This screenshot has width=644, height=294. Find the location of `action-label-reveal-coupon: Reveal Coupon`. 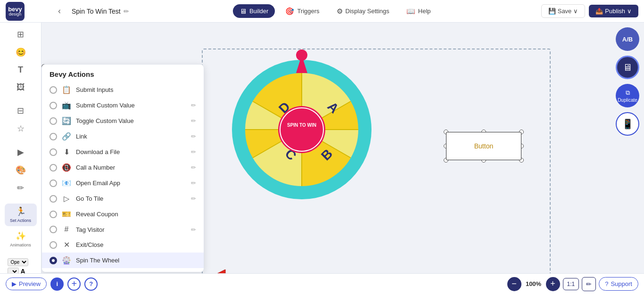

action-label-reveal-coupon: Reveal Coupon is located at coordinates (136, 214).